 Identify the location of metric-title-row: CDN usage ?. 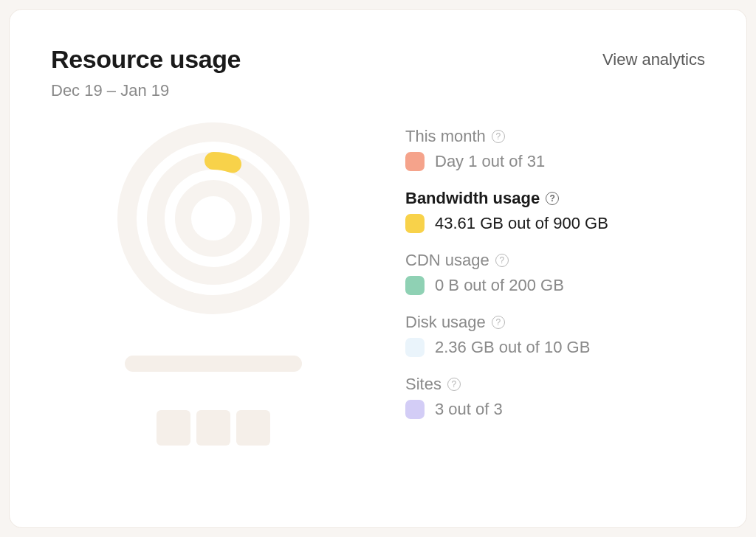
(555, 260).